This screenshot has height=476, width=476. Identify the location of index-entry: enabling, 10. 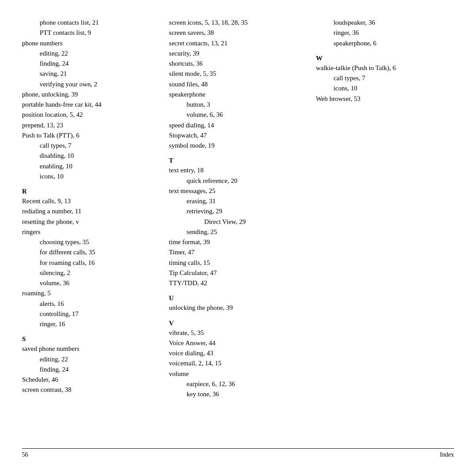
(91, 167).